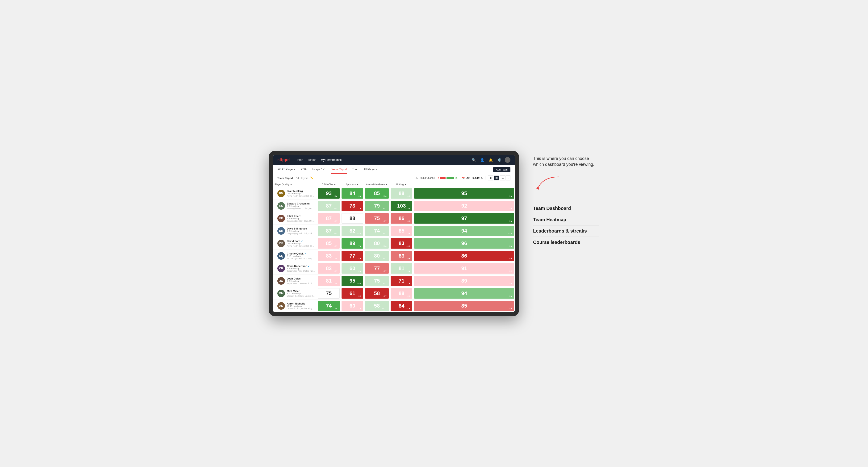  Describe the element at coordinates (464, 193) in the screenshot. I see `score-value: 95` at that location.